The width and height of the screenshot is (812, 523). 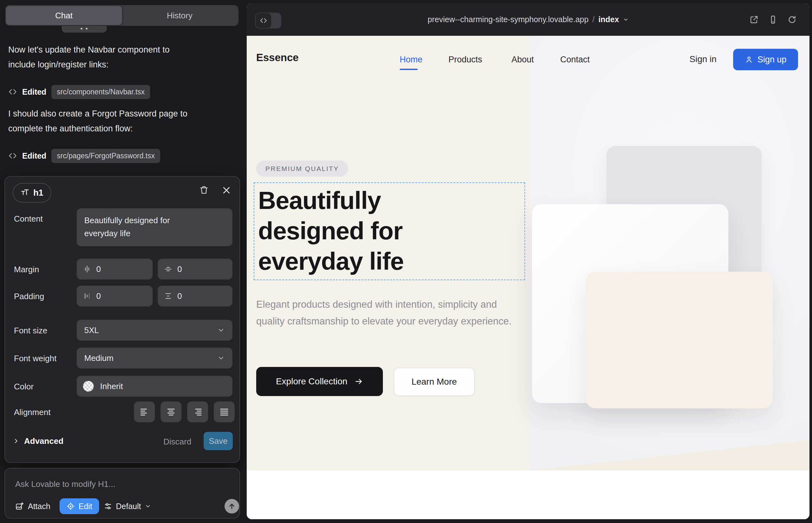 I want to click on hero-heading: Beautifully designed for everyday life, so click(x=363, y=231).